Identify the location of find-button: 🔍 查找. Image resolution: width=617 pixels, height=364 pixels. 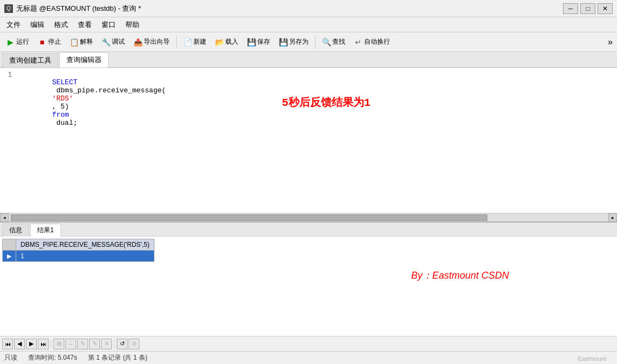
(334, 42).